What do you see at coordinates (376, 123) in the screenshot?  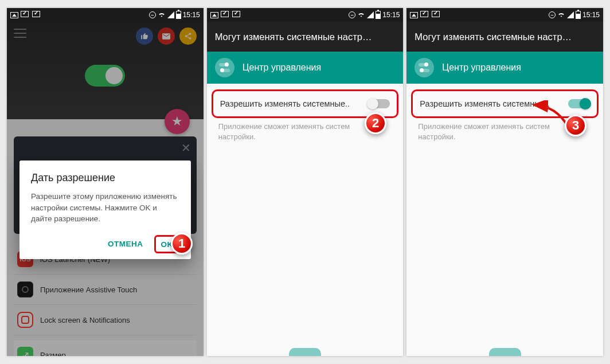 I see `step-badge-2: 2` at bounding box center [376, 123].